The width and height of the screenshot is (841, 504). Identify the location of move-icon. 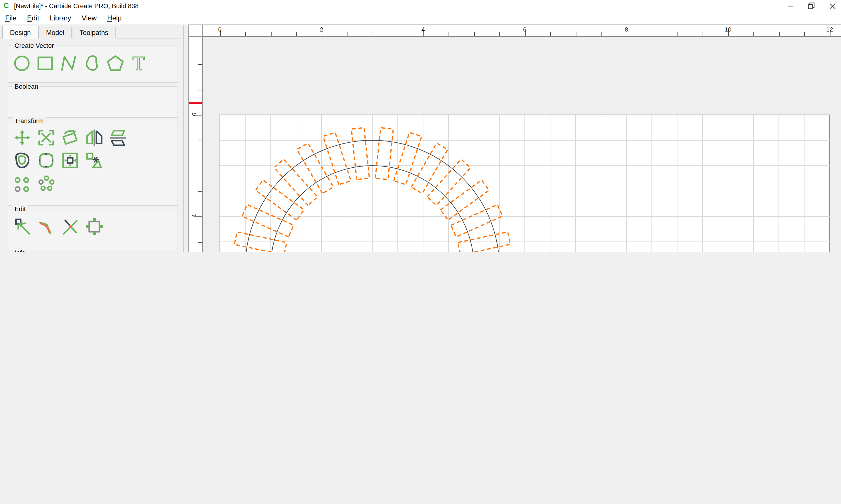
(22, 138).